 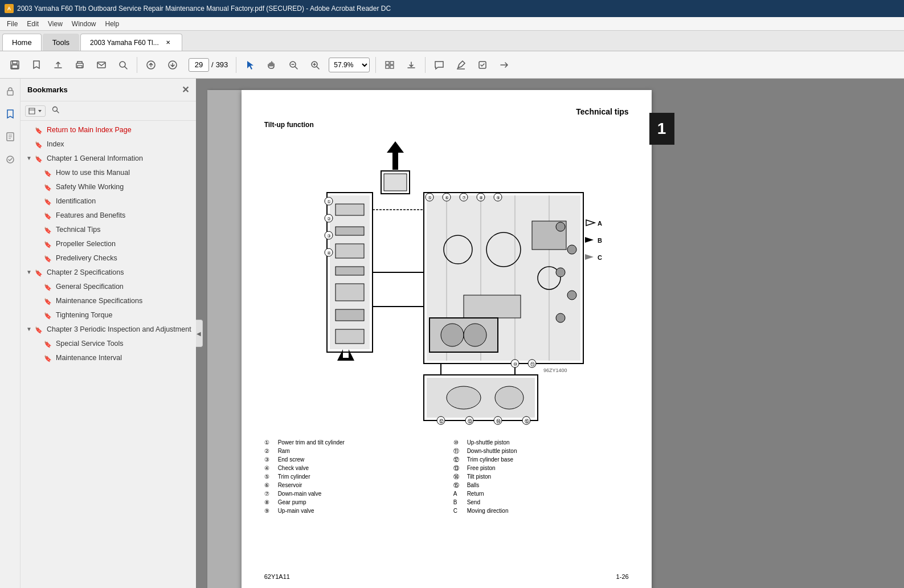 I want to click on download-button, so click(x=411, y=65).